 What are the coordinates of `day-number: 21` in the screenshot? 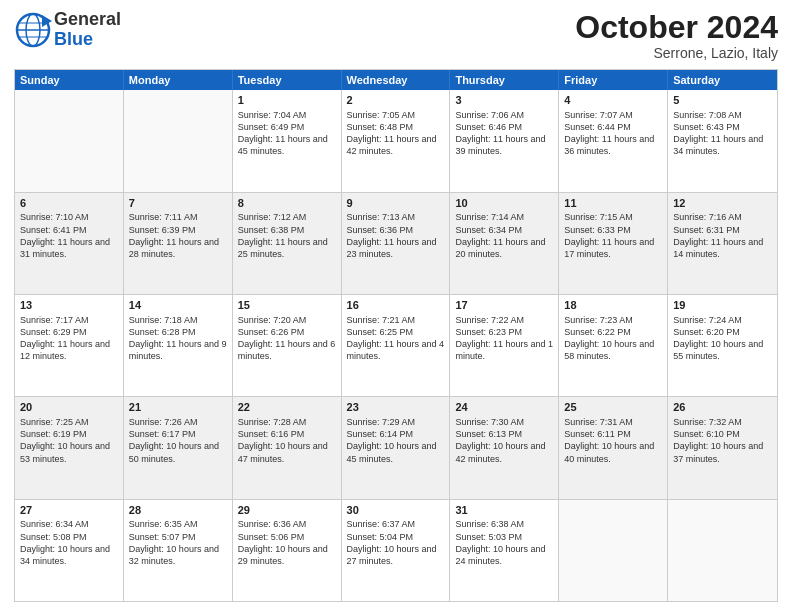 It's located at (178, 408).